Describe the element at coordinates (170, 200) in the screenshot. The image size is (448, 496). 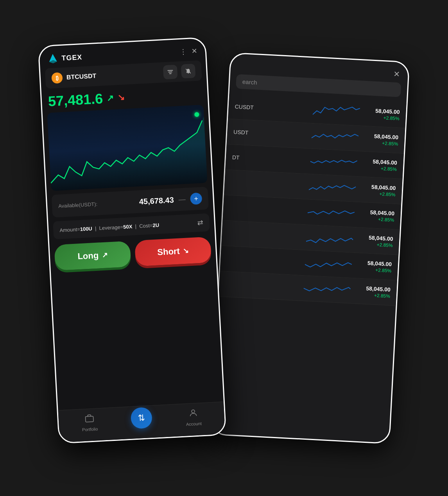
I see `balance-right: 45,678.43 — +` at that location.